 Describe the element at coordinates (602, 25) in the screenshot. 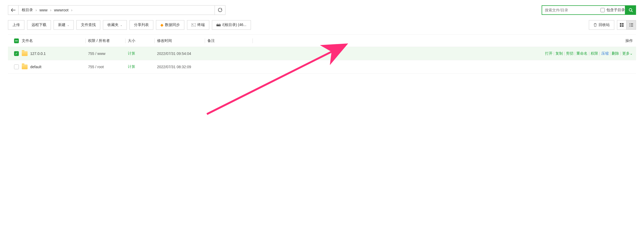

I see `recycle-bin-button: 回收站` at that location.